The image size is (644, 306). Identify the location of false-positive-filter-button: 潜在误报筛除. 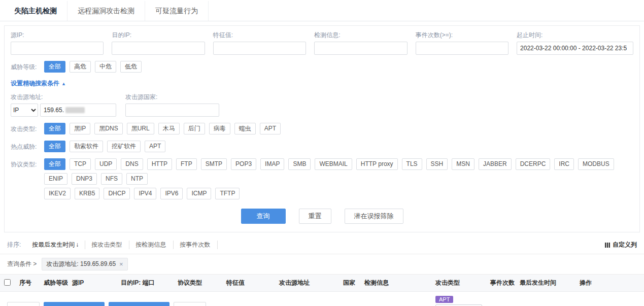
(374, 216).